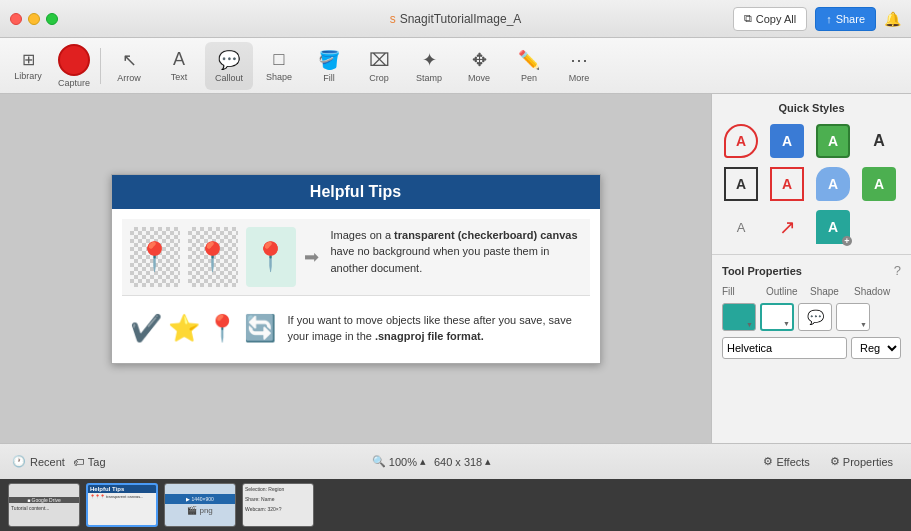  What do you see at coordinates (879, 141) in the screenshot?
I see `style-item-4: A` at bounding box center [879, 141].